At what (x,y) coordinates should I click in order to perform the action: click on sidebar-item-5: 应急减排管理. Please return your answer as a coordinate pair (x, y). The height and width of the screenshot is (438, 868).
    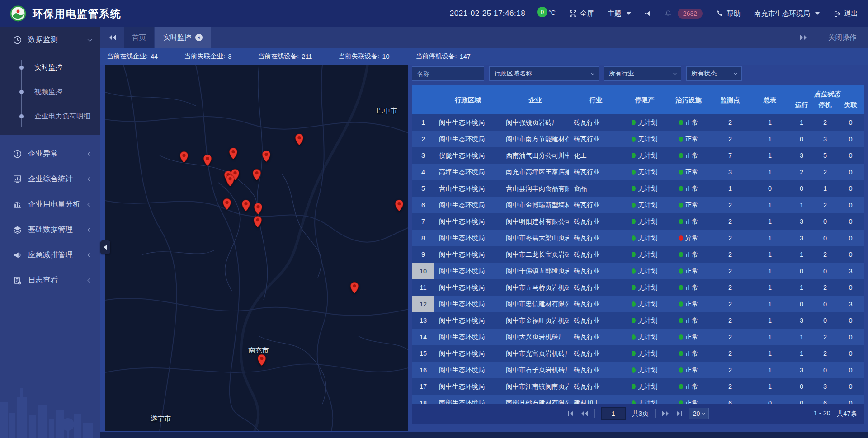
    Looking at the image, I should click on (50, 255).